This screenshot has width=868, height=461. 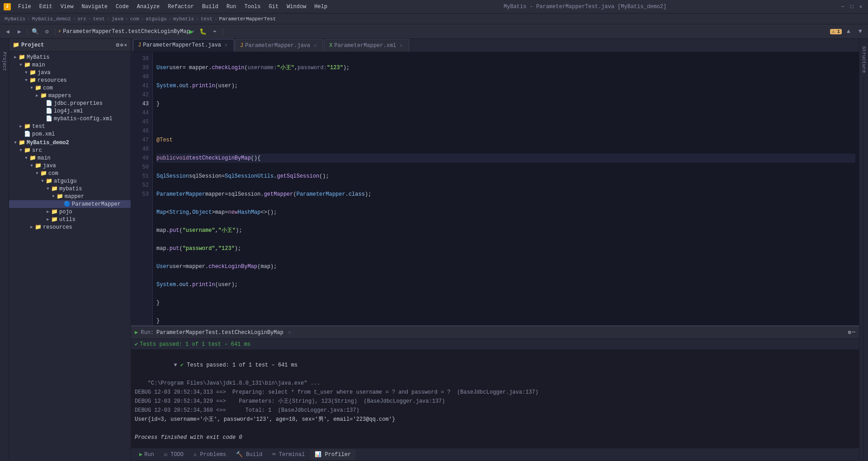 What do you see at coordinates (864, 60) in the screenshot?
I see `structure-label: Structure` at bounding box center [864, 60].